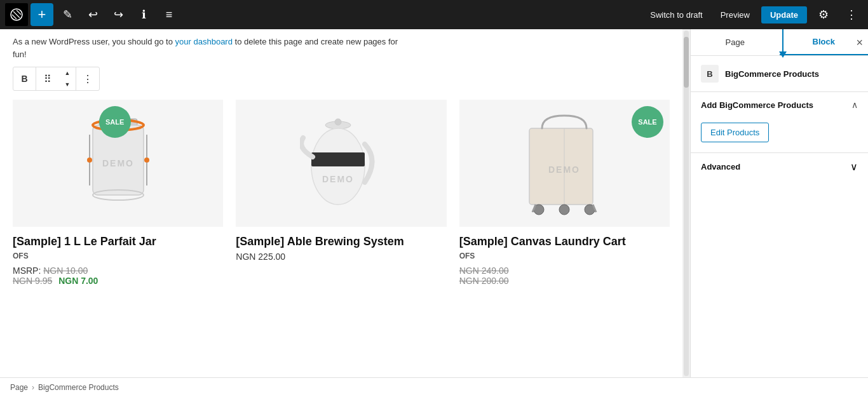 Image resolution: width=868 pixels, height=397 pixels. What do you see at coordinates (735, 15) in the screenshot?
I see `preview-button: Preview` at bounding box center [735, 15].